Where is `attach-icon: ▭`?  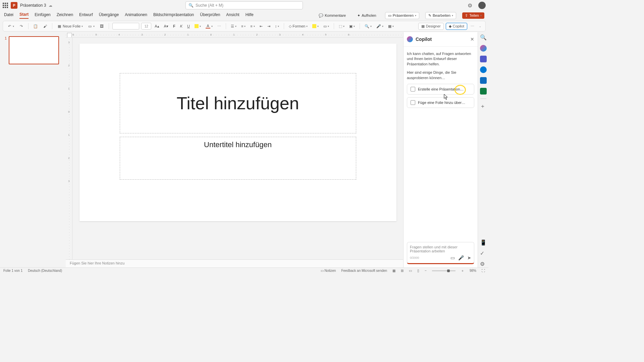 attach-icon: ▭ is located at coordinates (453, 258).